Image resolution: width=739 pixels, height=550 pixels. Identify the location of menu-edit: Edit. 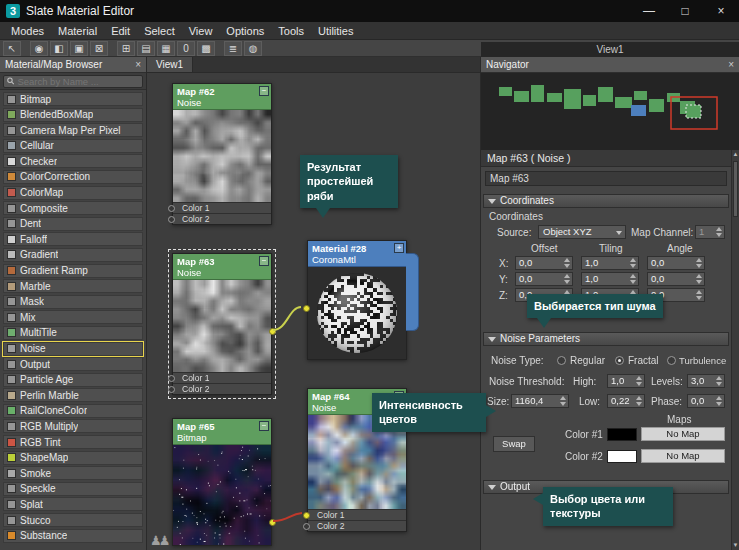
(120, 31).